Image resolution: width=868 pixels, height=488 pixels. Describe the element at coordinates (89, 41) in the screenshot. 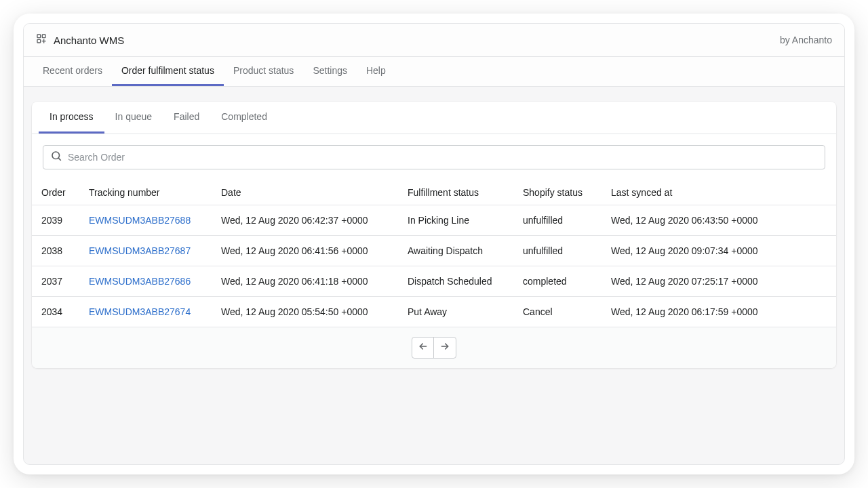

I see `app-title: Anchanto WMS` at that location.